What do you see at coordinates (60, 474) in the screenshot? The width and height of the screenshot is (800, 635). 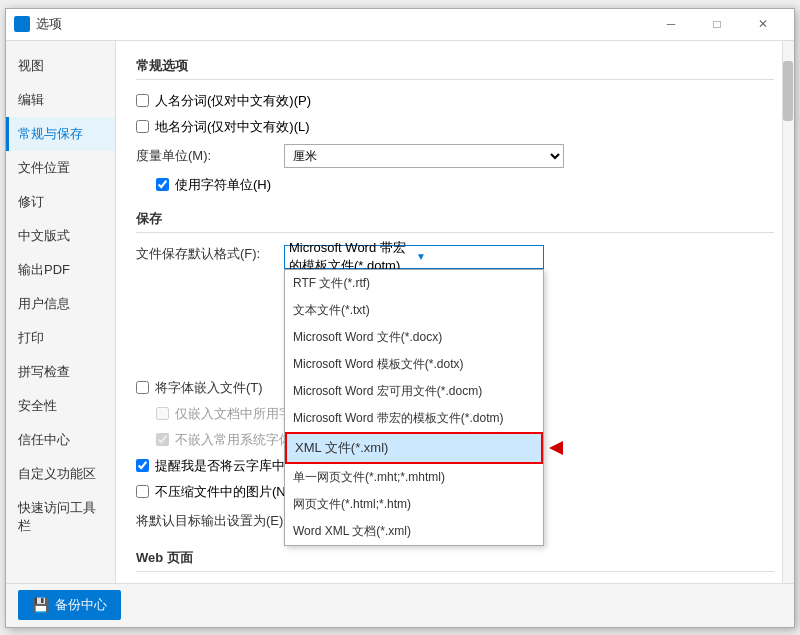 I see `sidebar-item-customize: 自定义功能区` at bounding box center [60, 474].